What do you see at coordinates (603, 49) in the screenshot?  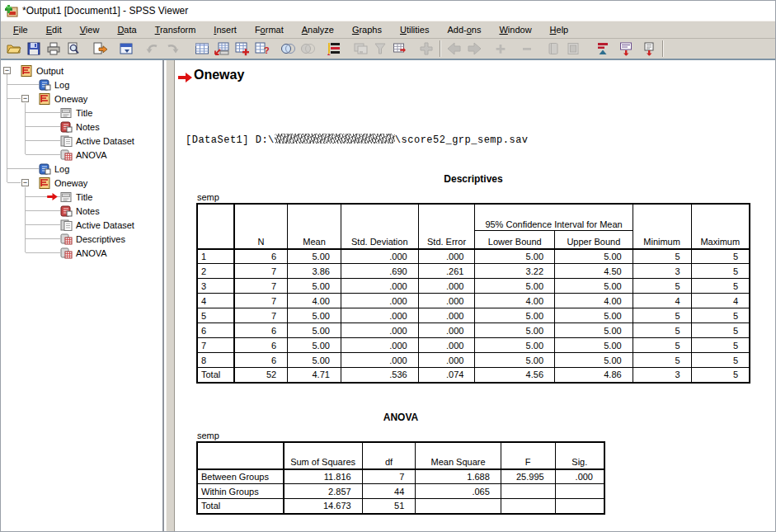 I see `promote-outline-icon` at bounding box center [603, 49].